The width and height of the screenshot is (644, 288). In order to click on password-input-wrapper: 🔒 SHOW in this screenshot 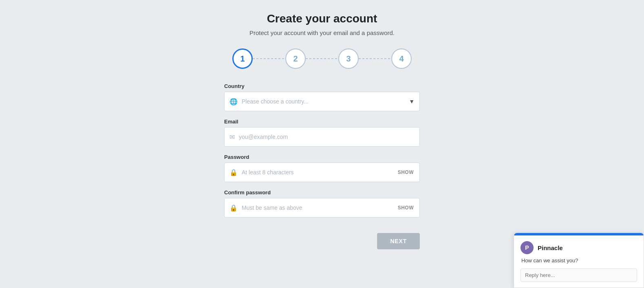, I will do `click(322, 172)`.